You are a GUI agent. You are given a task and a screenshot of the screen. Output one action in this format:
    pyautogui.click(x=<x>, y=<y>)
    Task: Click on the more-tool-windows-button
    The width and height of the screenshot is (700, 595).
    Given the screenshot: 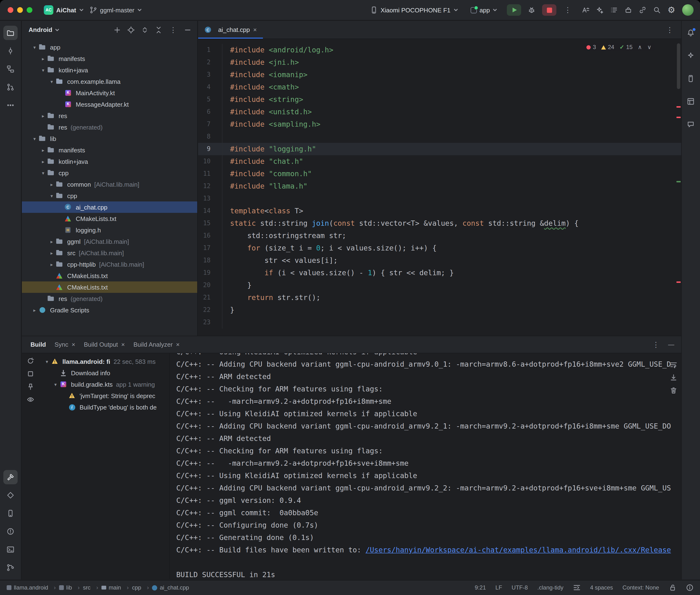 What is the action you would take?
    pyautogui.click(x=10, y=105)
    